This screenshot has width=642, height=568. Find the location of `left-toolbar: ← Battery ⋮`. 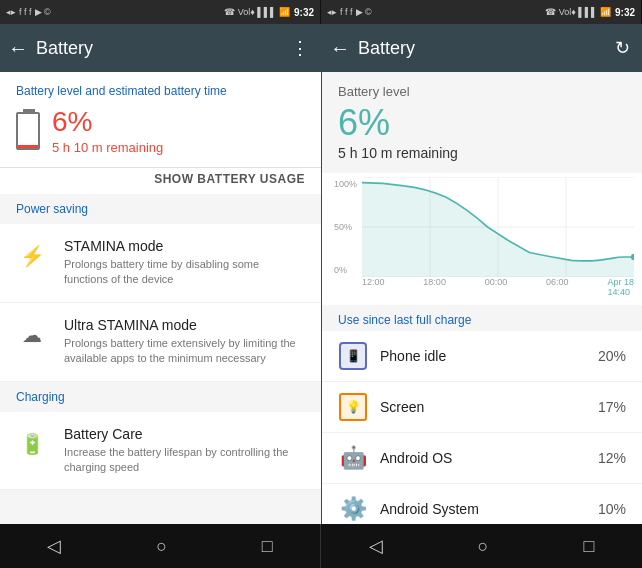

left-toolbar: ← Battery ⋮ is located at coordinates (160, 48).